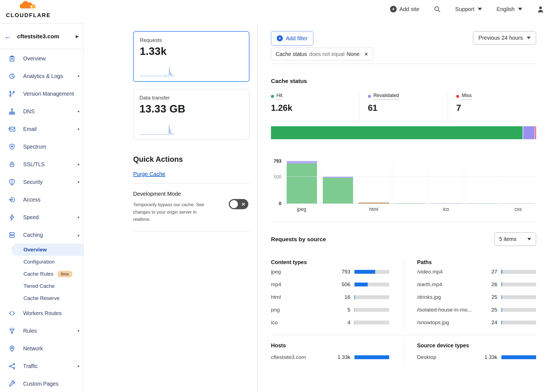 The height and width of the screenshot is (392, 551). What do you see at coordinates (191, 159) in the screenshot?
I see `quick-actions-title: Quick Actions` at bounding box center [191, 159].